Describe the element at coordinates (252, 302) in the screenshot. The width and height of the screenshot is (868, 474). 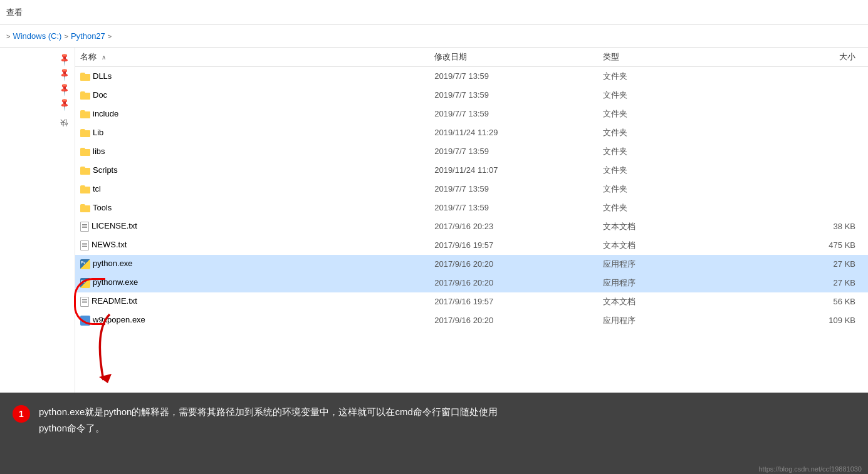
I see `cell-name: README.txt` at that location.